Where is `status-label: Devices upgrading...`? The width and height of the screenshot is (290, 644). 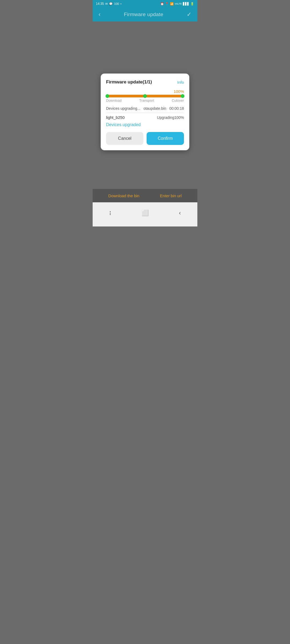
status-label: Devices upgrading... is located at coordinates (123, 108).